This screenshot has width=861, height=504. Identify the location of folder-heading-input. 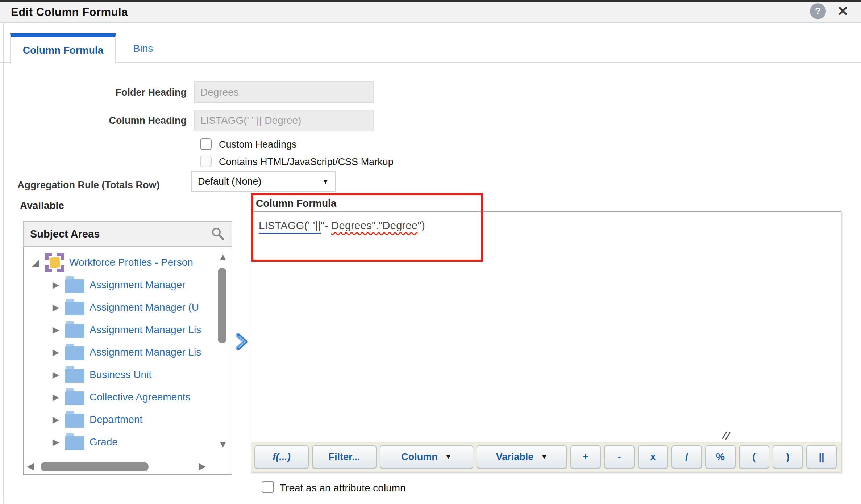
(284, 92).